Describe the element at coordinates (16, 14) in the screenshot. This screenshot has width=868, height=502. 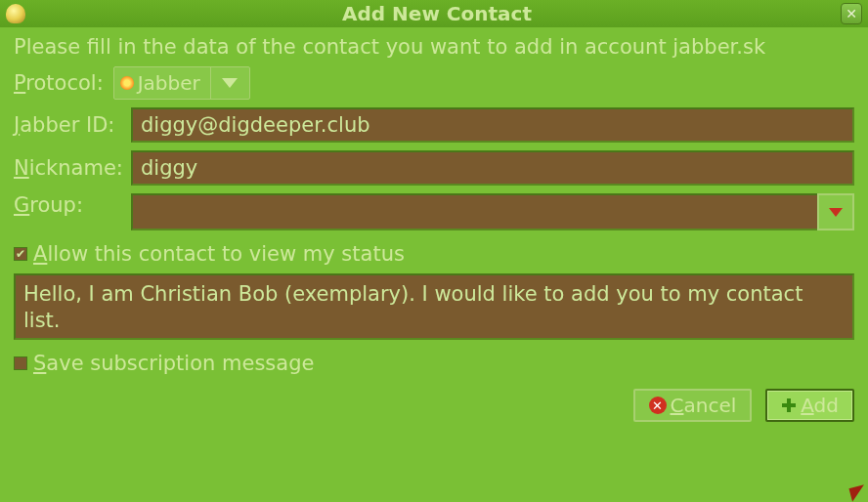
I see `contact-icon` at that location.